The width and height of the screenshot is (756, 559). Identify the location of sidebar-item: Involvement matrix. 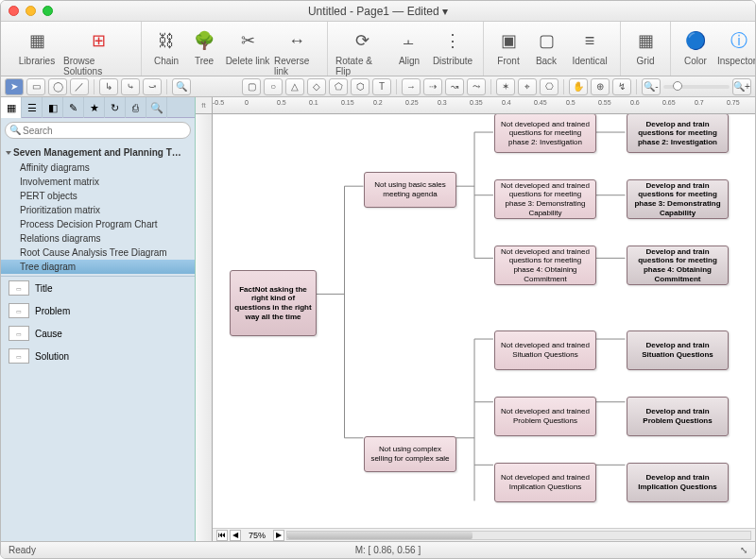
(98, 181).